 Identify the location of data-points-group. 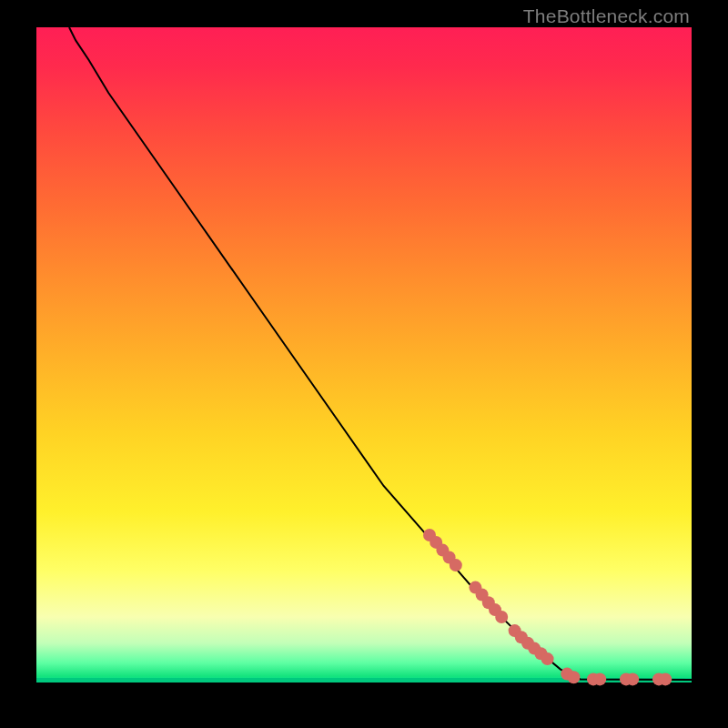
(548, 607).